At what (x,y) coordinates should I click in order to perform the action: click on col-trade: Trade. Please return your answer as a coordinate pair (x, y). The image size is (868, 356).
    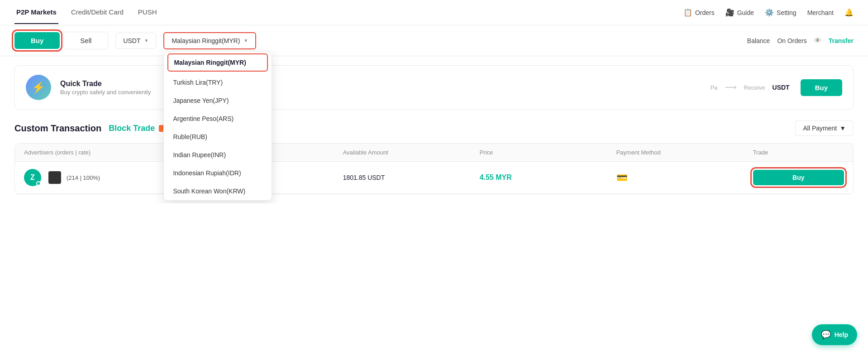
    Looking at the image, I should click on (798, 152).